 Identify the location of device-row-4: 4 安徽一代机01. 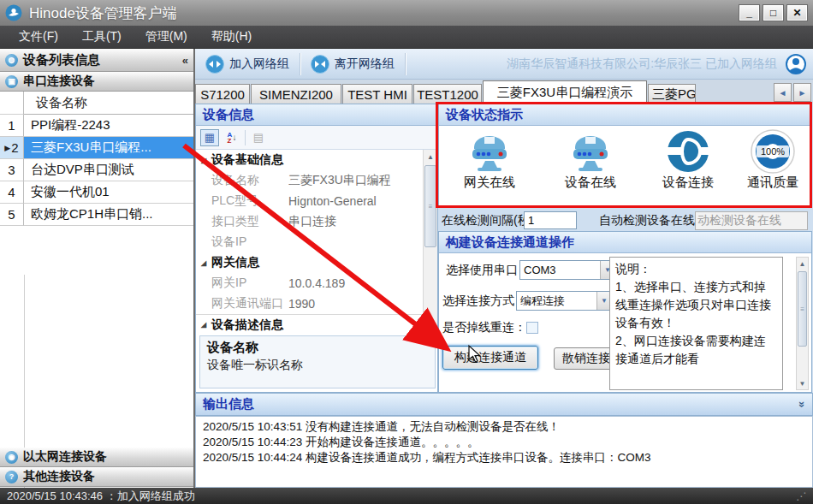
(97, 193).